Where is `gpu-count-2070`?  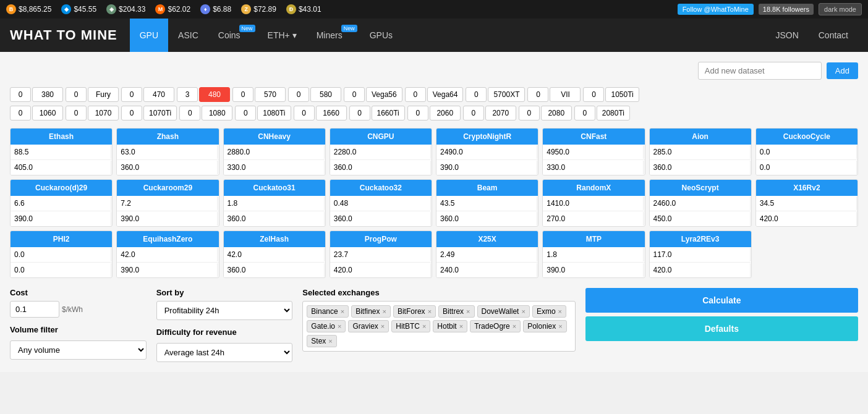
gpu-count-2070 is located at coordinates (474, 113).